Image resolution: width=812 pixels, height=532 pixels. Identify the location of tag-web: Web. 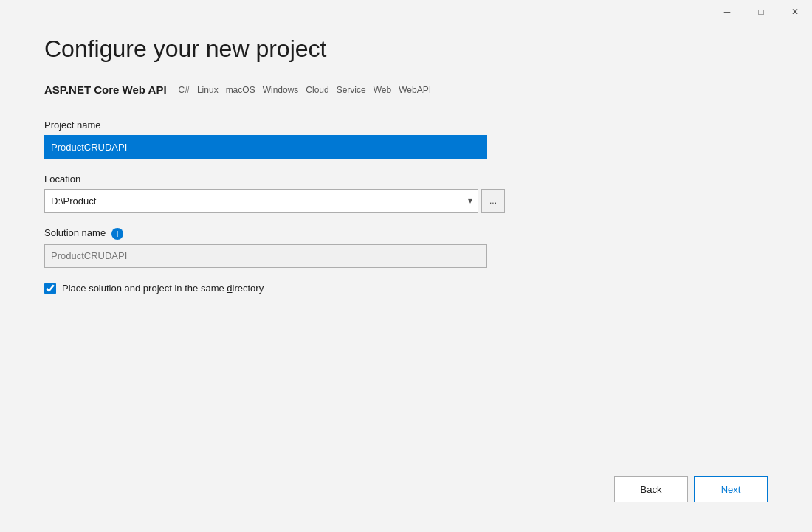
(382, 90).